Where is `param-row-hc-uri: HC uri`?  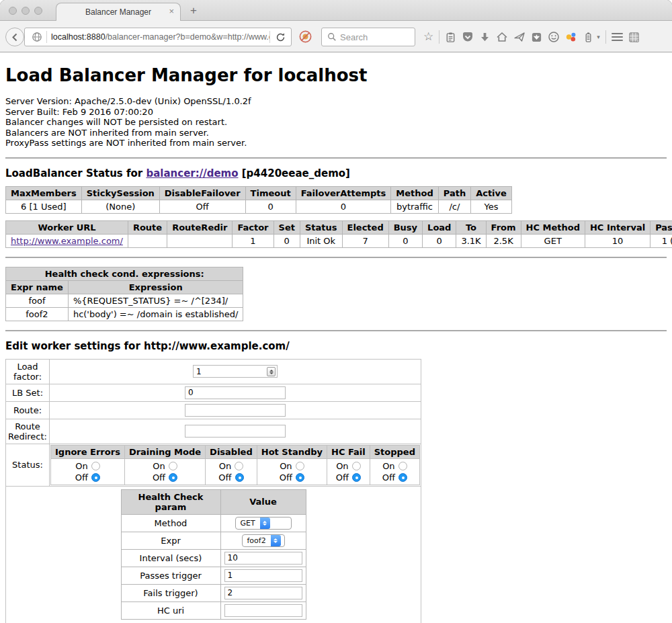 param-row-hc-uri: HC uri is located at coordinates (214, 610).